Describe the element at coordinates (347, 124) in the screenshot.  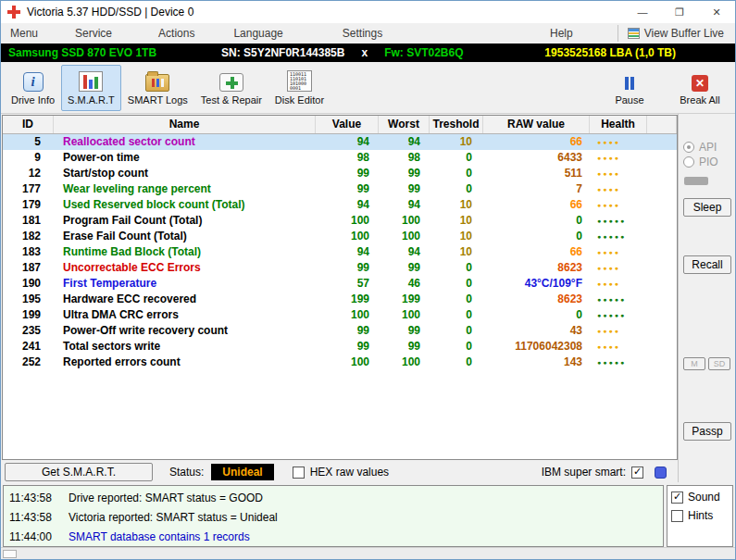
I see `header-value: Value` at that location.